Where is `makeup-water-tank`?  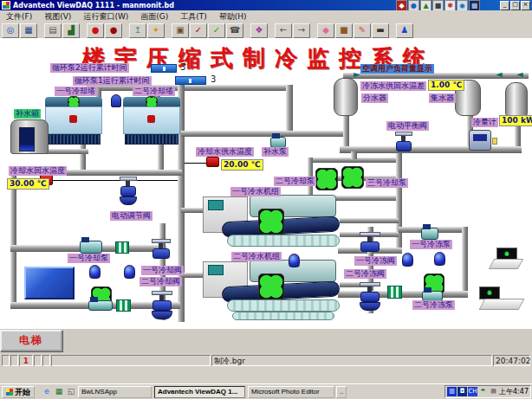 makeup-water-tank is located at coordinates (29, 137).